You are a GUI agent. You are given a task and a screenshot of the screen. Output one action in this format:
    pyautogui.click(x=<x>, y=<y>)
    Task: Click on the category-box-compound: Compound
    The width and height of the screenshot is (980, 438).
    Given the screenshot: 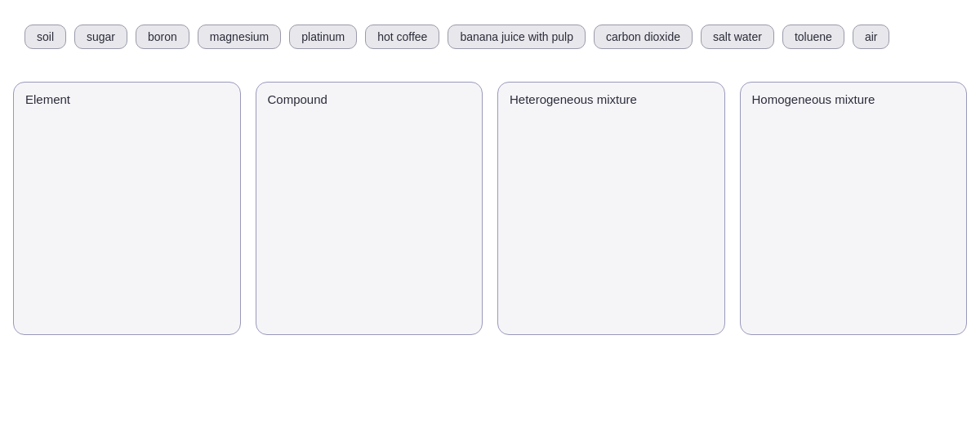 What is the action you would take?
    pyautogui.click(x=369, y=208)
    